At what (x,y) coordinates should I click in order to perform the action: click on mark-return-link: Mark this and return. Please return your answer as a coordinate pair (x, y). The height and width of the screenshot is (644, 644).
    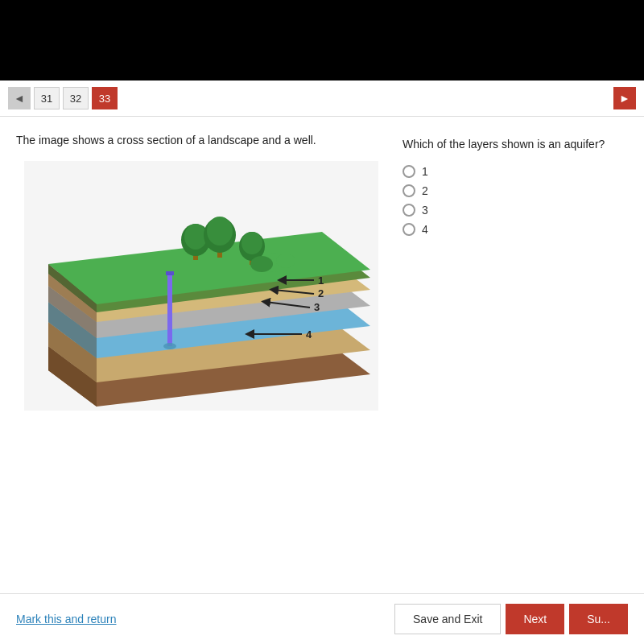
    Looking at the image, I should click on (66, 619).